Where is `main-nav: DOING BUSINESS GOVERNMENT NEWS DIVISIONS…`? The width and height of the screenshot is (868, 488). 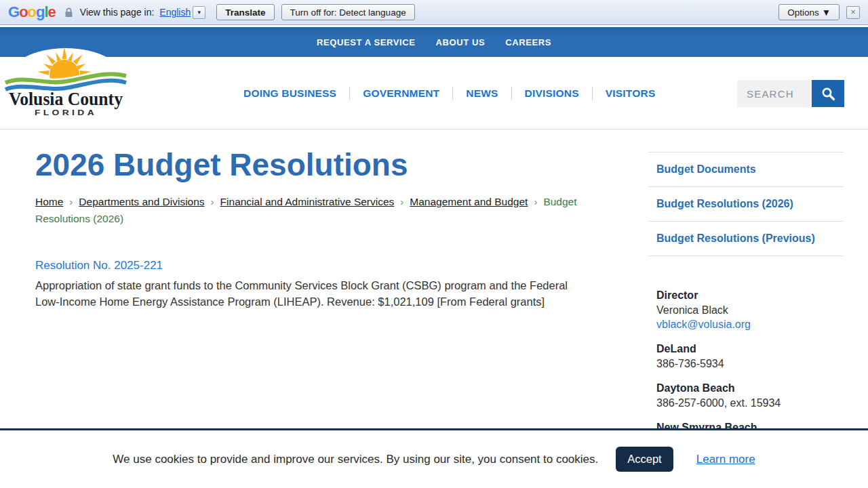
main-nav: DOING BUSINESS GOVERNMENT NEWS DIVISIONS… is located at coordinates (449, 94).